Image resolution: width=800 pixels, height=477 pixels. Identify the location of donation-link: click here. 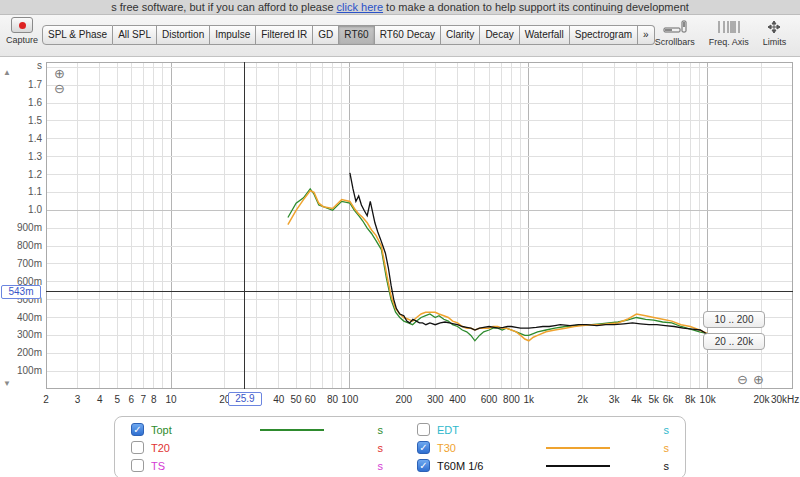
(360, 7).